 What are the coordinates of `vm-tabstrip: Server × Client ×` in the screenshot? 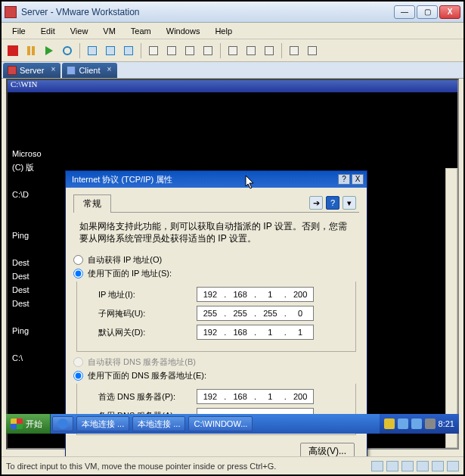 It's located at (233, 70).